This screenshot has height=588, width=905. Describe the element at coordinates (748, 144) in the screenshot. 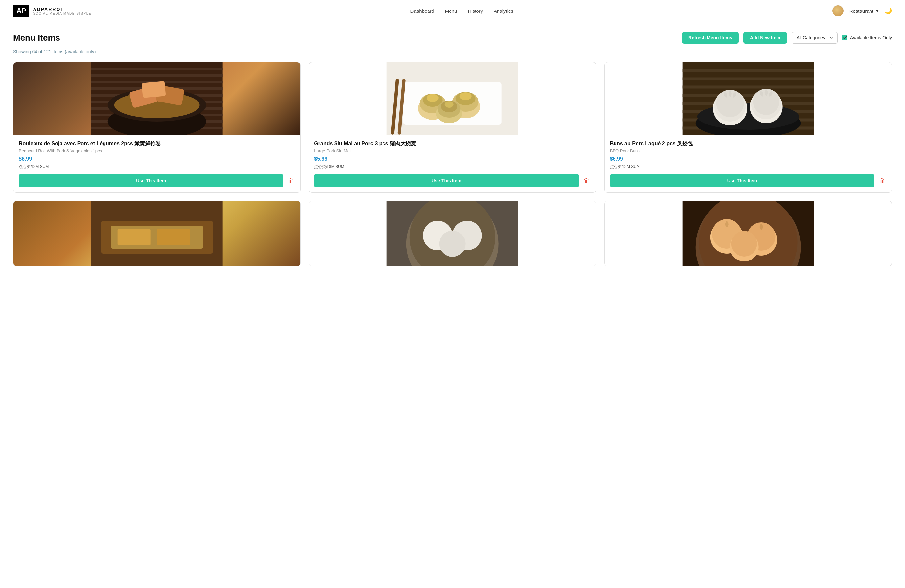

I see `card-title-3: Buns au Porc Laqué 2 pcs 叉烧包` at that location.